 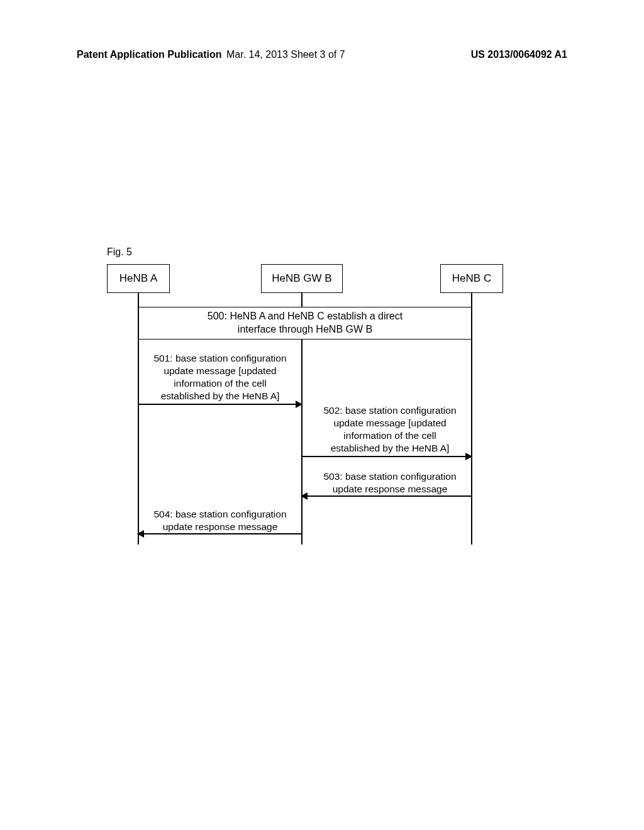 What do you see at coordinates (390, 483) in the screenshot?
I see `msg-503-text: 503: base station configuration update r…` at bounding box center [390, 483].